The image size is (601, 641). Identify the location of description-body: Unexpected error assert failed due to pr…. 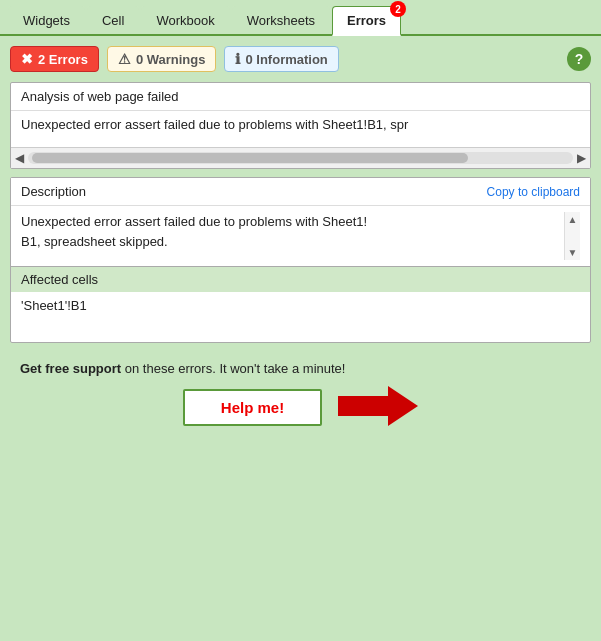
(300, 236).